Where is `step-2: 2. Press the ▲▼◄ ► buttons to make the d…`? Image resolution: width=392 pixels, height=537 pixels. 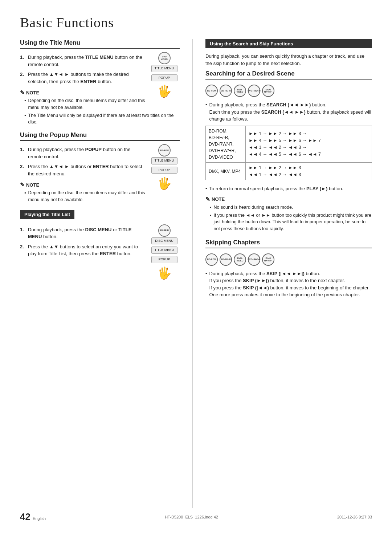
step-2: 2. Press the ▲▼◄ ► buttons to make the d… is located at coordinates (83, 78).